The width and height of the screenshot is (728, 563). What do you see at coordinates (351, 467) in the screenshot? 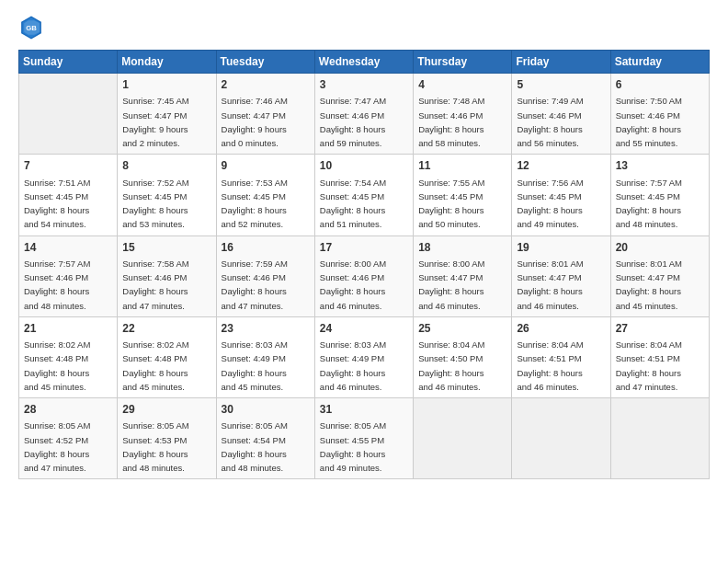
I see `daylight-minutes: and 49 minutes.` at bounding box center [351, 467].